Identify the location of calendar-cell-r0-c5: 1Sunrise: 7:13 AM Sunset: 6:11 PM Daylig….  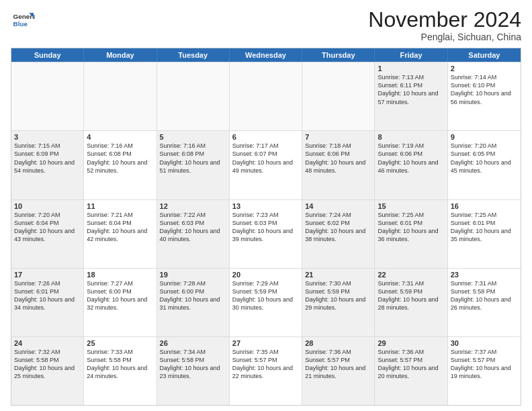
(411, 97).